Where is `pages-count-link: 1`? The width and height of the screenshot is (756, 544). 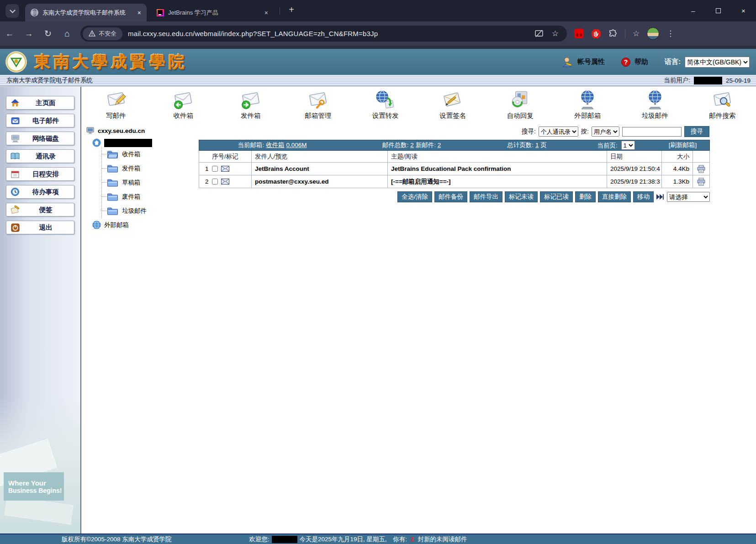
pages-count-link: 1 is located at coordinates (537, 145).